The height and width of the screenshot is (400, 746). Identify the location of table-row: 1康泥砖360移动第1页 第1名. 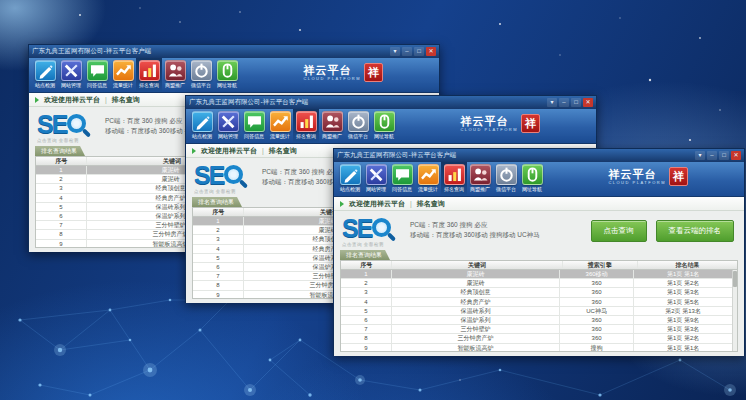
(536, 274).